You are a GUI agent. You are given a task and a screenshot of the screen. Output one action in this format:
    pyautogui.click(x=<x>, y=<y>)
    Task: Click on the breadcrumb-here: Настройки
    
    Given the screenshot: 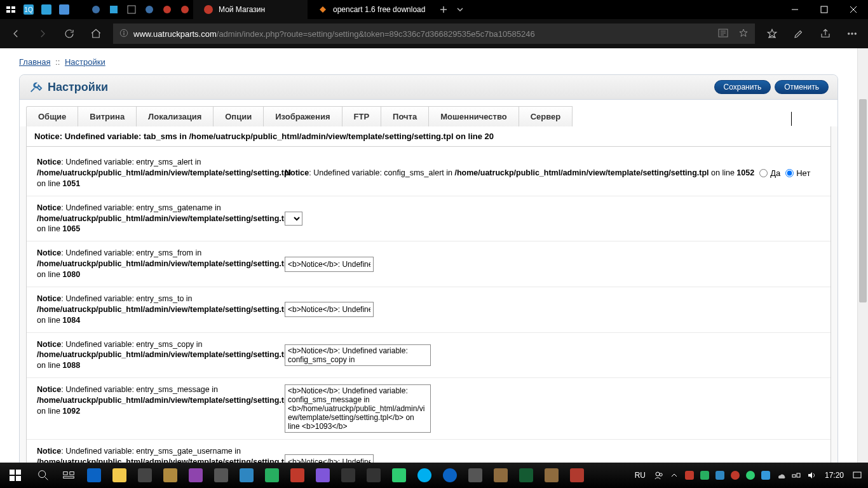 What is the action you would take?
    pyautogui.click(x=85, y=62)
    